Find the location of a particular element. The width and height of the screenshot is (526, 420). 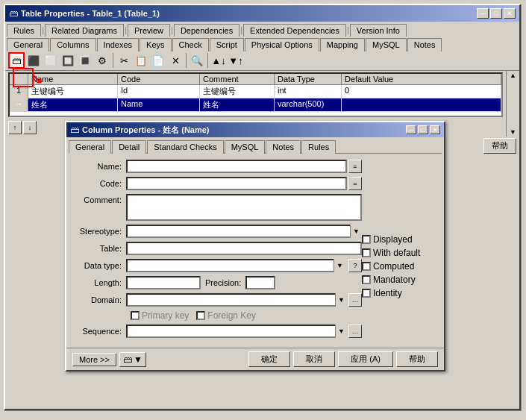

main-title-bar: 🗃 Table Properties - Table_1 (Table_1) ─… is located at coordinates (263, 13).